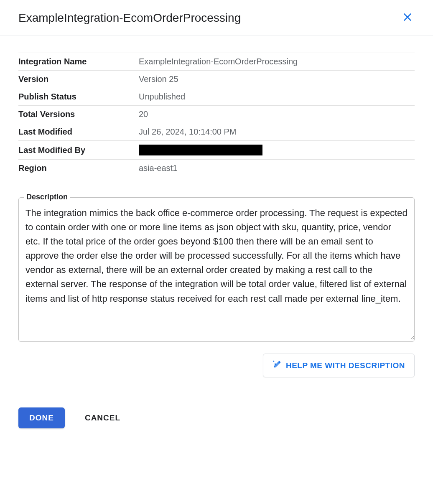 The height and width of the screenshot is (504, 433). Describe the element at coordinates (408, 18) in the screenshot. I see `close-icon` at that location.